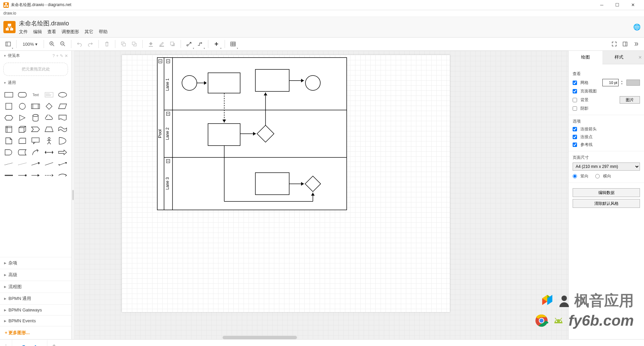  What do you see at coordinates (30, 44) in the screenshot?
I see `zoom-level: 100% ▾` at bounding box center [30, 44].